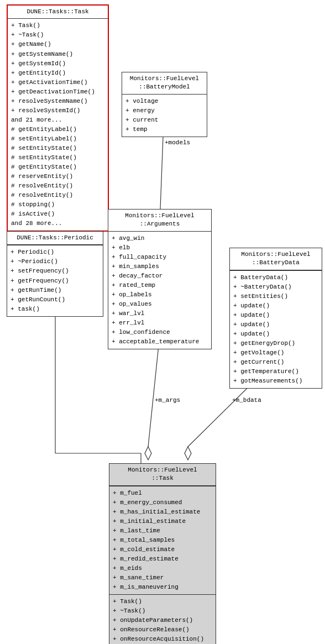  What do you see at coordinates (160, 279) in the screenshot?
I see `arguments-box: Monitors::FuelLevel::Arguments + avg_win…` at bounding box center [160, 279].